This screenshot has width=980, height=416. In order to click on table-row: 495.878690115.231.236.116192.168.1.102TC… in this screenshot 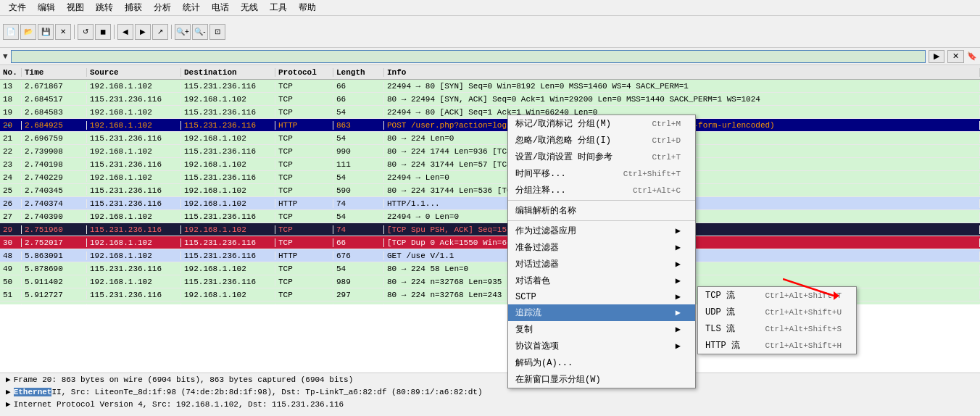, I will do `click(490, 269)`.